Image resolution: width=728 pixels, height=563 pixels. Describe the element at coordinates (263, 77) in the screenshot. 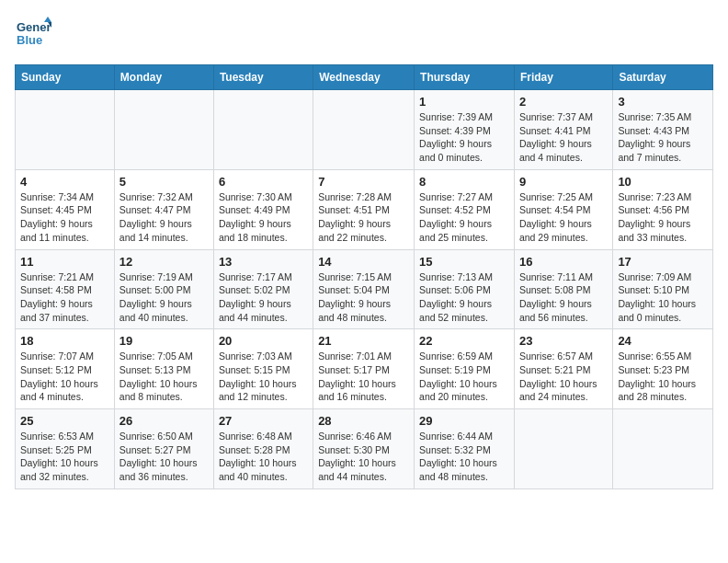

I see `weekday-header-tuesday: Tuesday` at that location.